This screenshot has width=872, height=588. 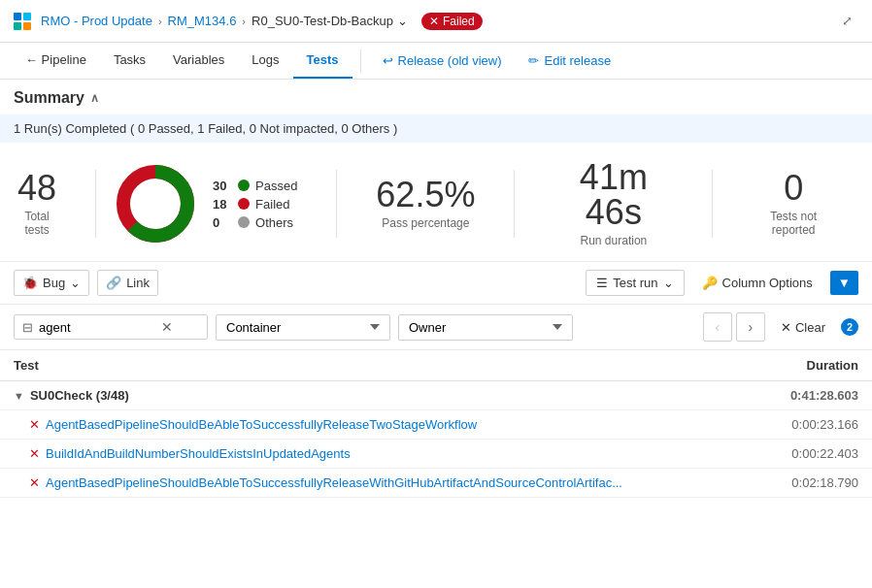 What do you see at coordinates (845, 283) in the screenshot?
I see `filter-button: ▼` at bounding box center [845, 283].